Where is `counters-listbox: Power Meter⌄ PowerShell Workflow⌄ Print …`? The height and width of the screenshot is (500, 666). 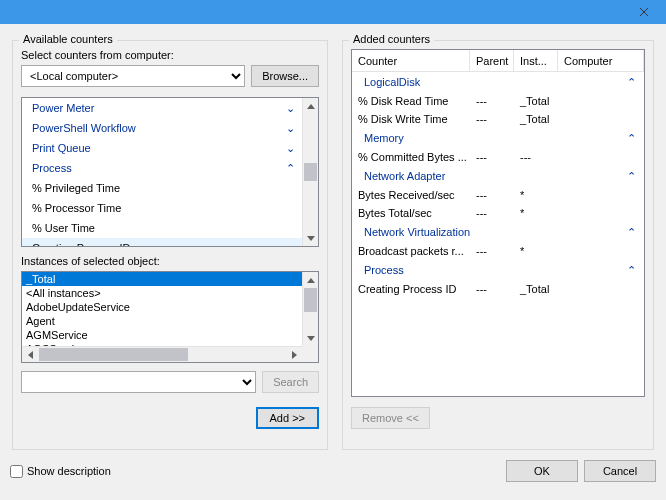 counters-listbox: Power Meter⌄ PowerShell Workflow⌄ Print … is located at coordinates (170, 172).